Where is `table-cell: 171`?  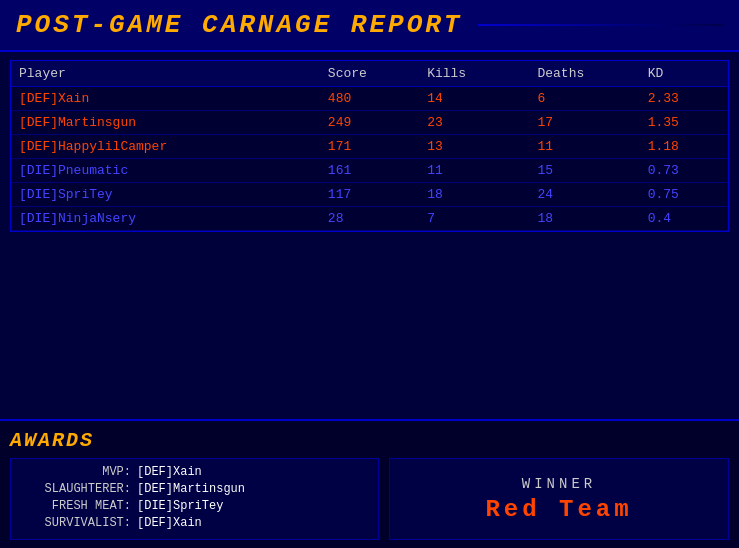
table-cell: 171 is located at coordinates (370, 147).